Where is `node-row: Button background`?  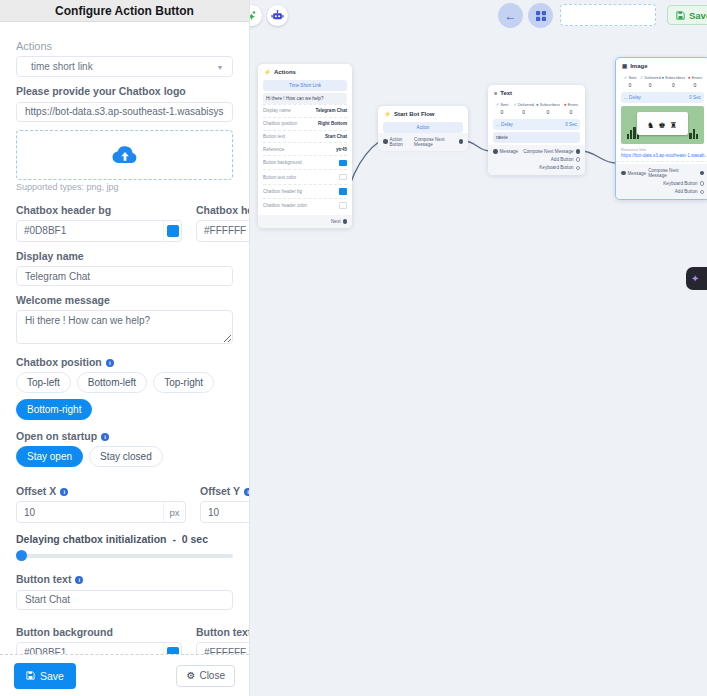 node-row: Button background is located at coordinates (305, 162).